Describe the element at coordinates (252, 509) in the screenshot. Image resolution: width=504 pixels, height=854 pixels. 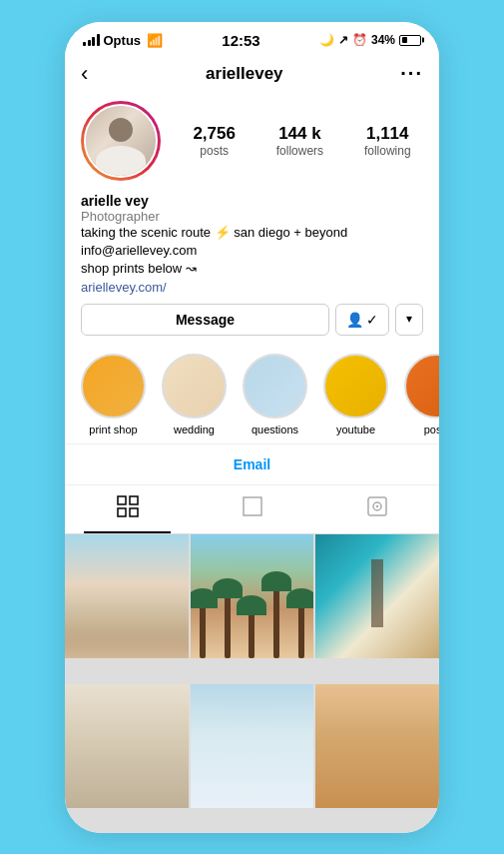
I see `tab-feed` at that location.